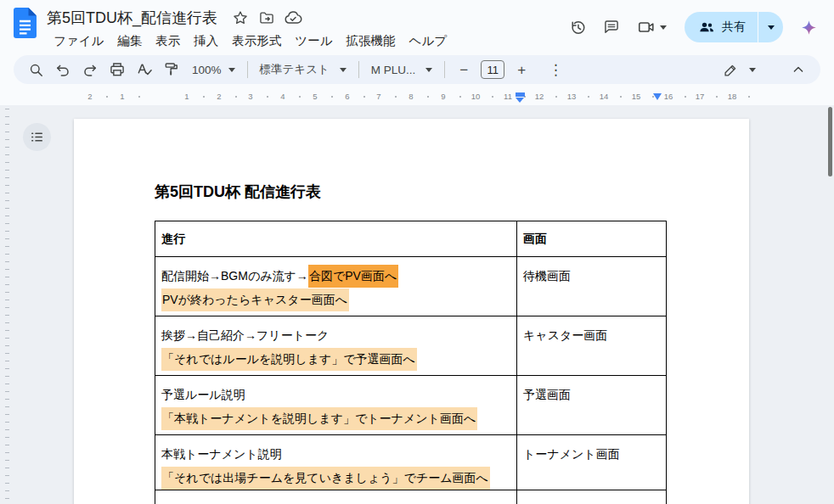  I want to click on horizontal-ruler: 21123456789101112131415161718, so click(417, 97).